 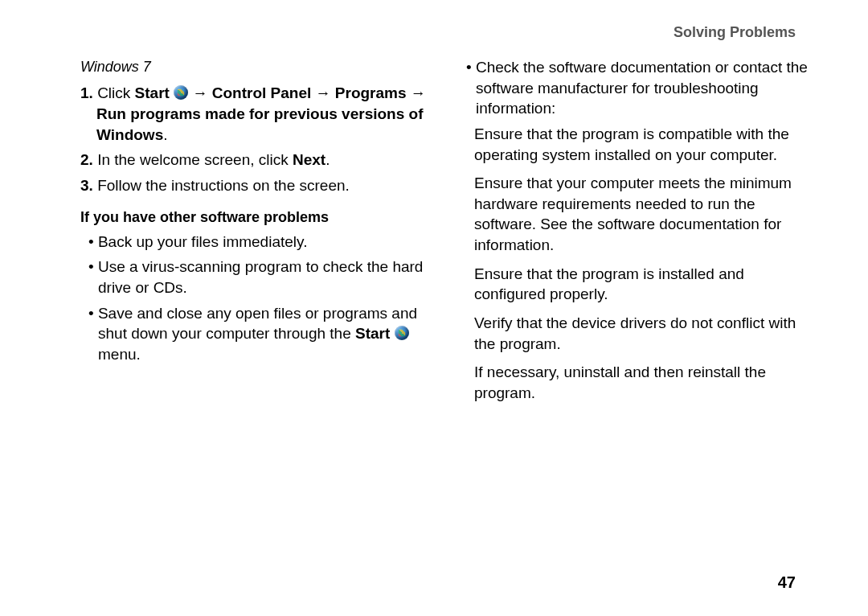 What do you see at coordinates (787, 582) in the screenshot?
I see `page-number: 47` at bounding box center [787, 582].